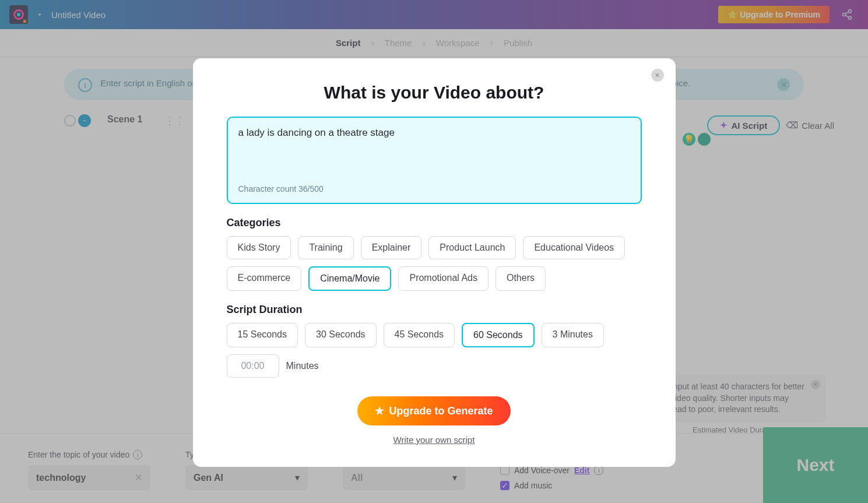 Image resolution: width=868 pixels, height=503 pixels. What do you see at coordinates (379, 411) in the screenshot?
I see `star-icon: ★` at bounding box center [379, 411].